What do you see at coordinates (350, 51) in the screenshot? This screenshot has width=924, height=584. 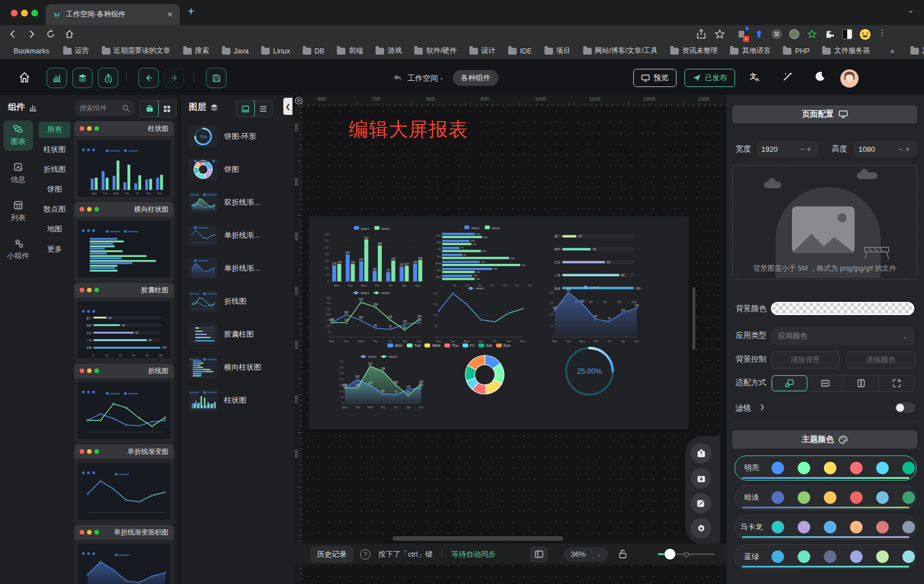 I see `bookmark-item: 前端` at bounding box center [350, 51].